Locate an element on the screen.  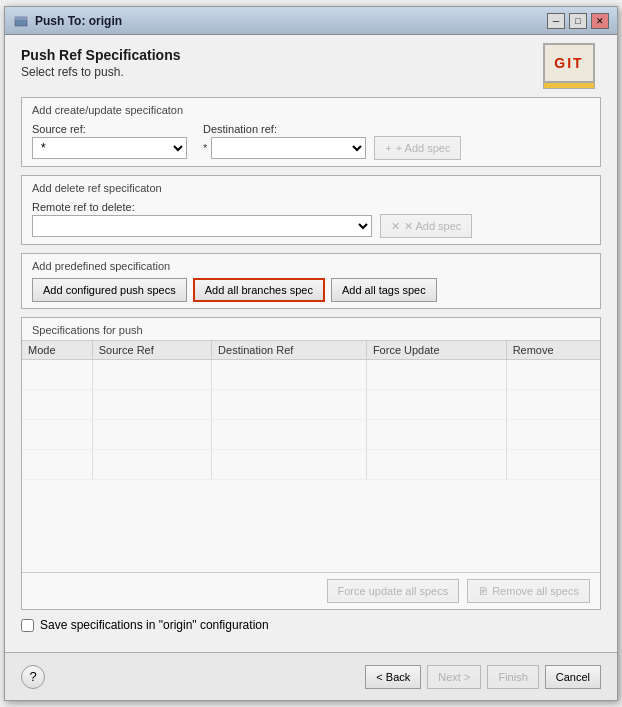
col-force-update: Force Update is located at coordinates (436, 350).